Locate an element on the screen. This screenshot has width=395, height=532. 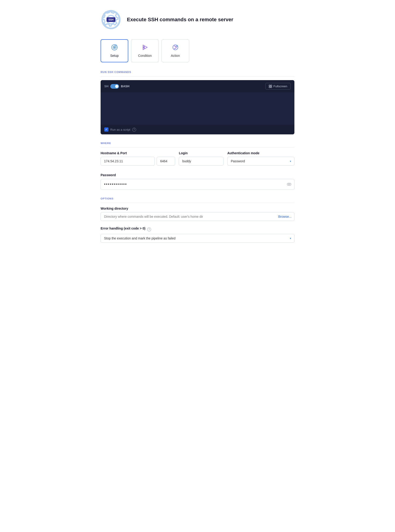
code-toolbar: SH BASH Fullscreen is located at coordinates (198, 86).